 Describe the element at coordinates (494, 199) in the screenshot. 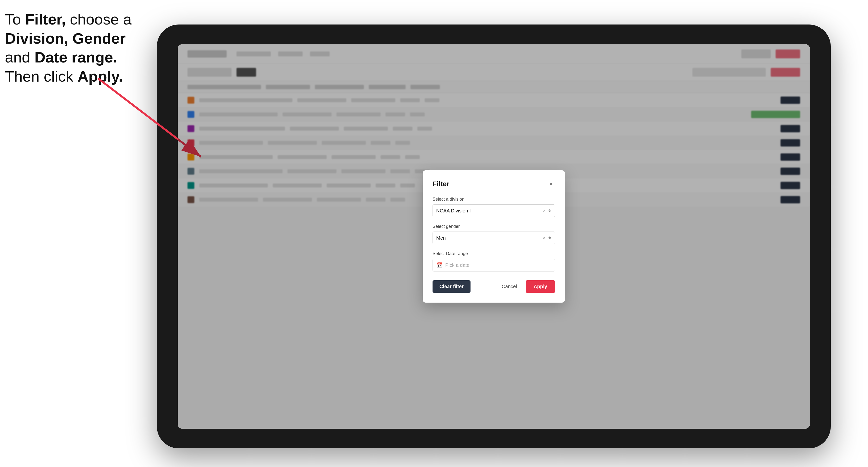

I see `division-label: Select a division` at that location.